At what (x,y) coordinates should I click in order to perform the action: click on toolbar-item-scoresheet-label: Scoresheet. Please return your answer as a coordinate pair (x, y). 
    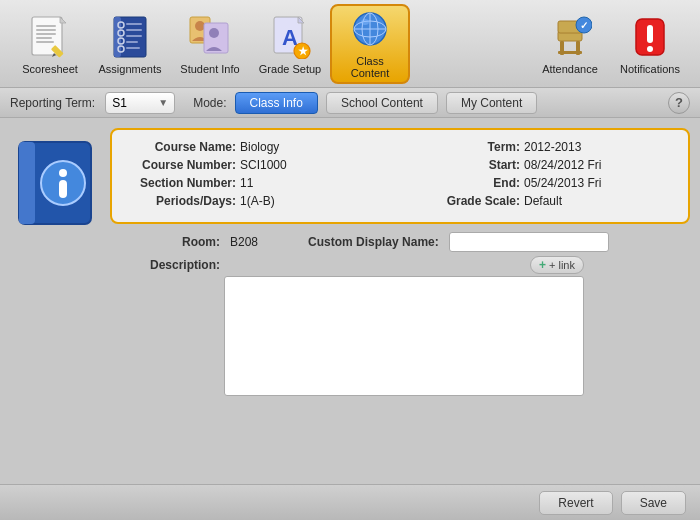
    Looking at the image, I should click on (50, 69).